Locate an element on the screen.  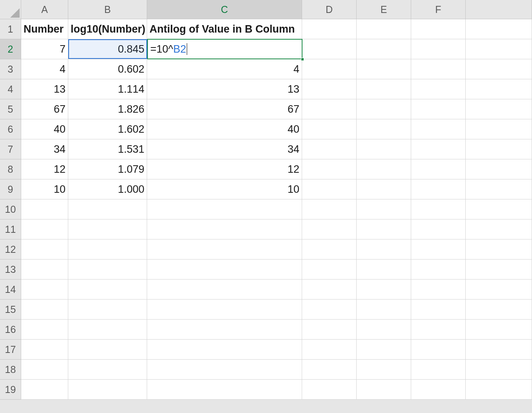
row-header-18: 18 is located at coordinates (11, 370).